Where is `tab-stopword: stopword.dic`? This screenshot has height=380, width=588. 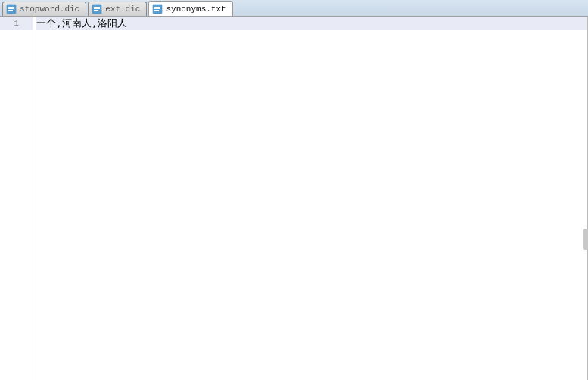
tab-stopword: stopword.dic is located at coordinates (44, 9).